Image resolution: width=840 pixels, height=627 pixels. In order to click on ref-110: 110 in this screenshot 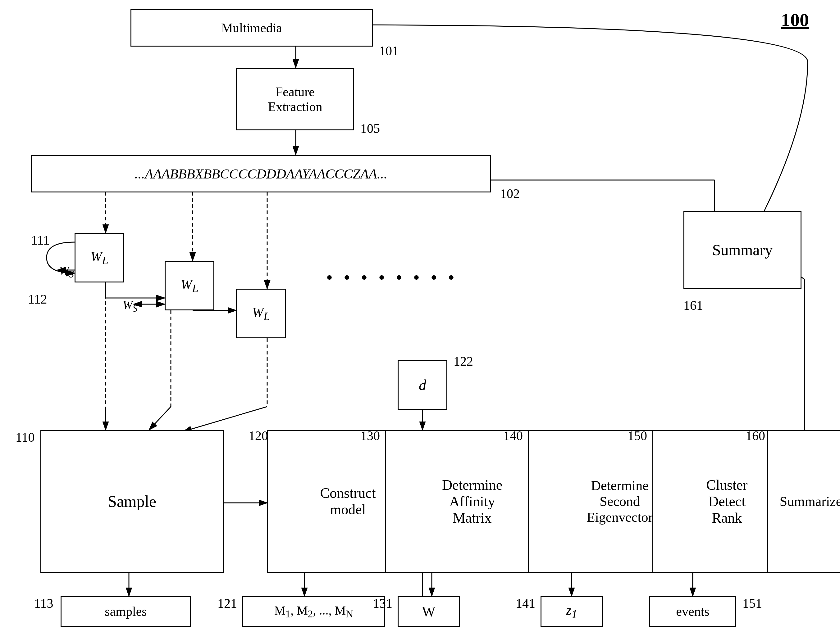, I will do `click(25, 437)`.